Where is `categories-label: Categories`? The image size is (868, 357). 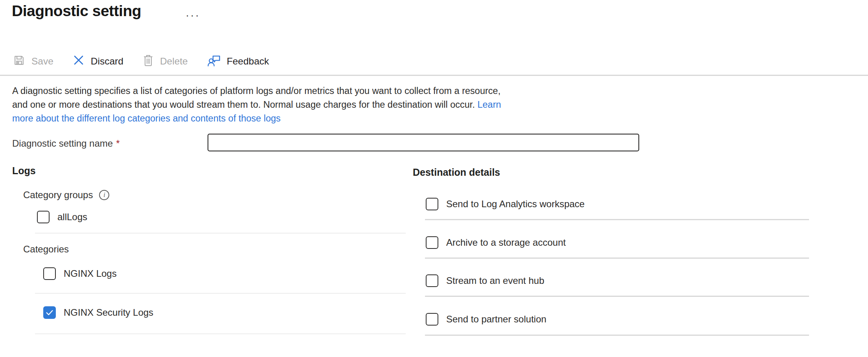
categories-label: Categories is located at coordinates (46, 249).